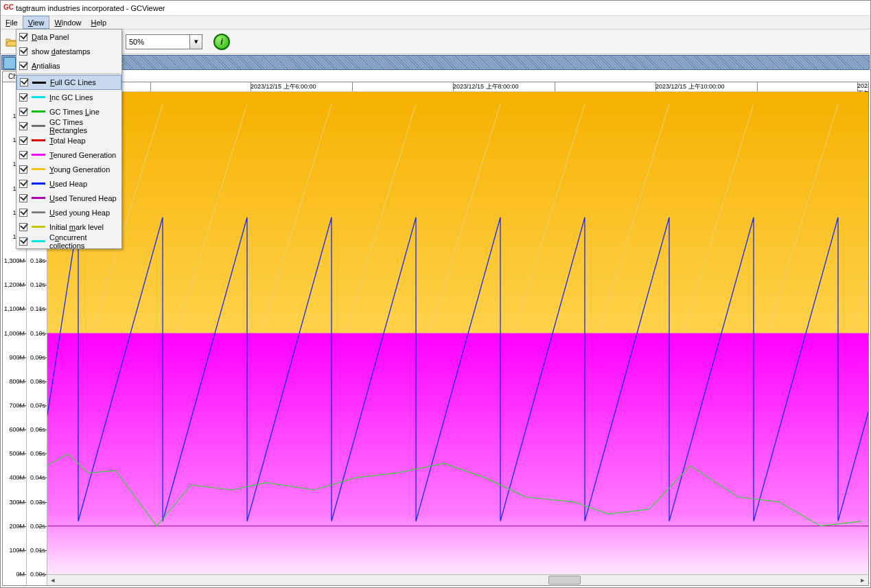  Describe the element at coordinates (61, 51) in the screenshot. I see `menu-item-label: show datestamps` at that location.